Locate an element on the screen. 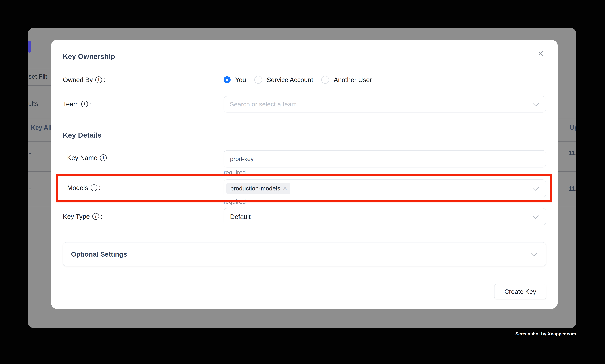 This screenshot has height=364, width=605. owned-by-radio-group: You Service Account Another User is located at coordinates (298, 80).